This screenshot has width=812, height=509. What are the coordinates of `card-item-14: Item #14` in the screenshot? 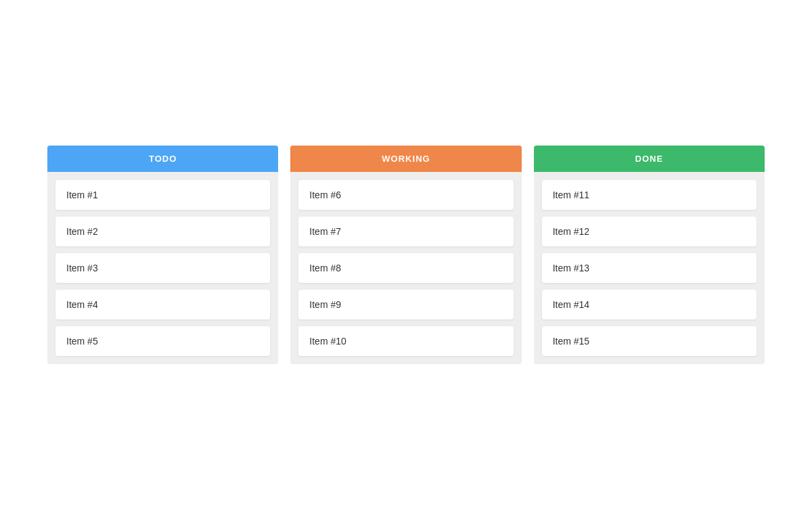 It's located at (650, 305).